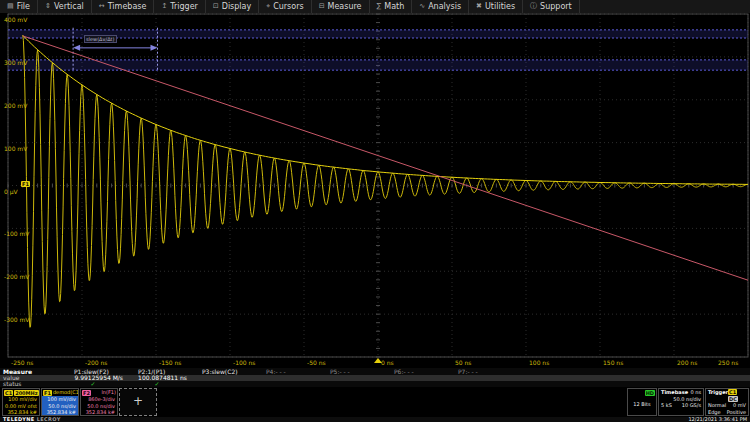 This screenshot has width=750, height=422. I want to click on vertical-icon: ⇕, so click(48, 6).